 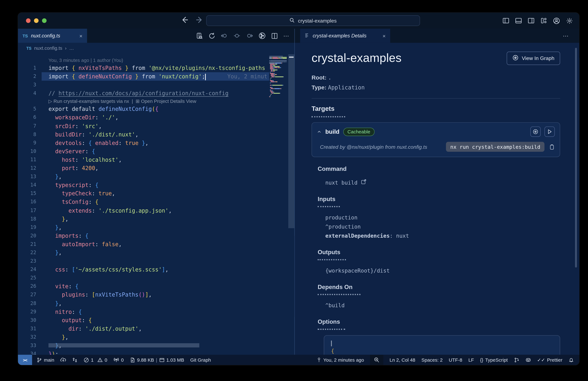 What do you see at coordinates (143, 101) in the screenshot?
I see `codelens-row: ▷ Run crystal-examples targets via nx | …` at bounding box center [143, 101].